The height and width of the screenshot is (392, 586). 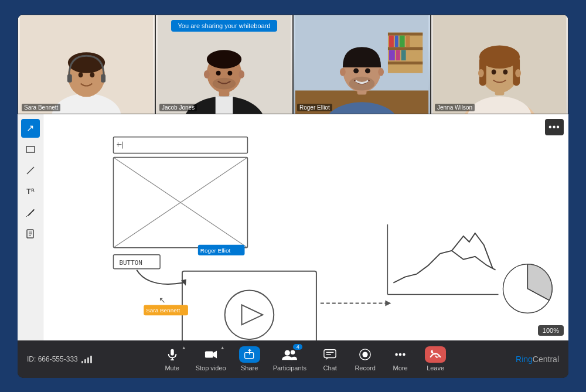 I want to click on mute-label: Mute, so click(x=172, y=368).